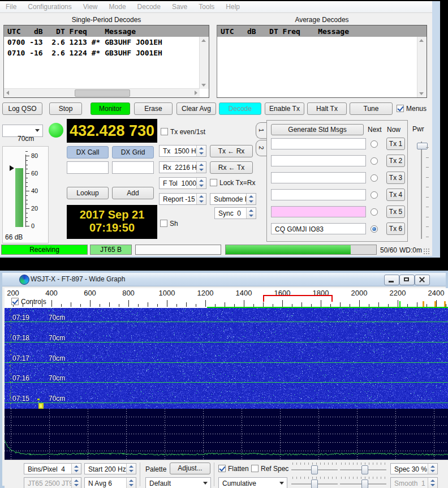 This screenshot has width=448, height=488. Describe the element at coordinates (53, 482) in the screenshot. I see `jt65-jt9-split-spinner: JT65 2500 JT9` at that location.